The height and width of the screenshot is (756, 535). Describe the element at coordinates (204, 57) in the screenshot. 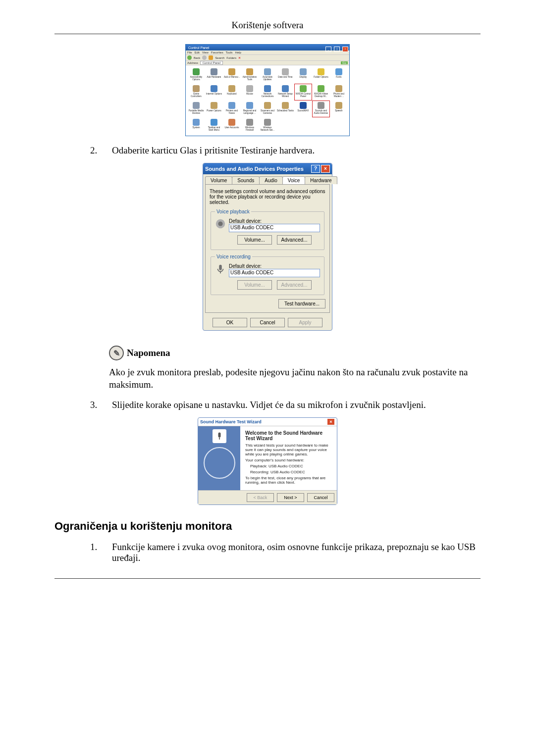

I see `forward-icon` at that location.